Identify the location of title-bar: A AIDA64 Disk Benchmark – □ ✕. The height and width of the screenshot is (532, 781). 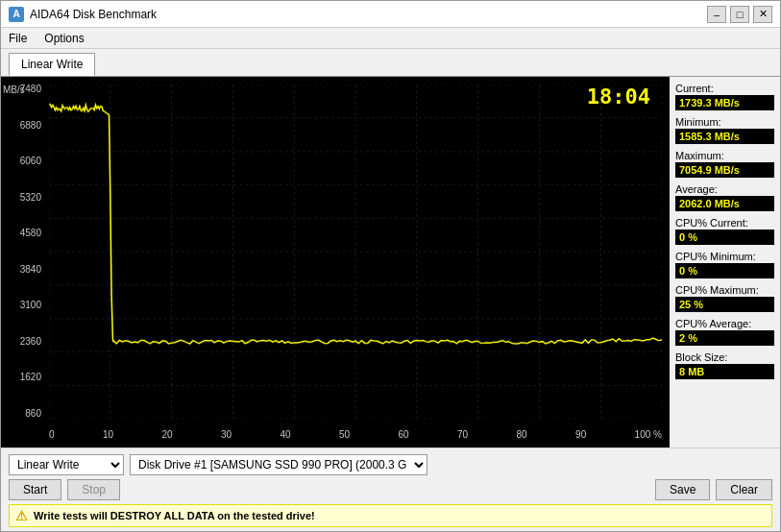
(390, 14).